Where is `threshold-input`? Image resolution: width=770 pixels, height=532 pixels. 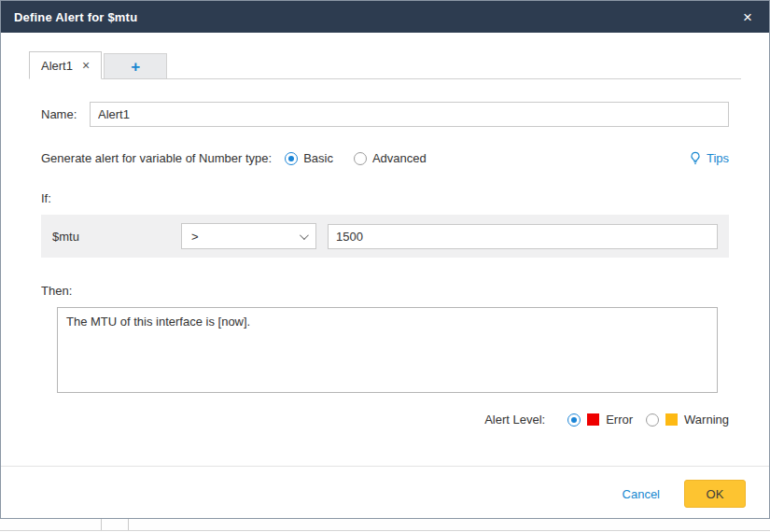
threshold-input is located at coordinates (523, 237).